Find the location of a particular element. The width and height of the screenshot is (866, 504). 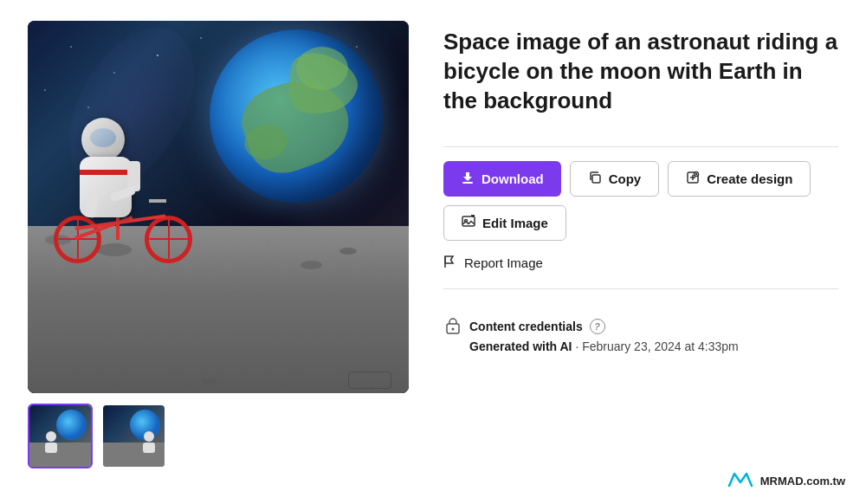

helmet-visor is located at coordinates (103, 138).